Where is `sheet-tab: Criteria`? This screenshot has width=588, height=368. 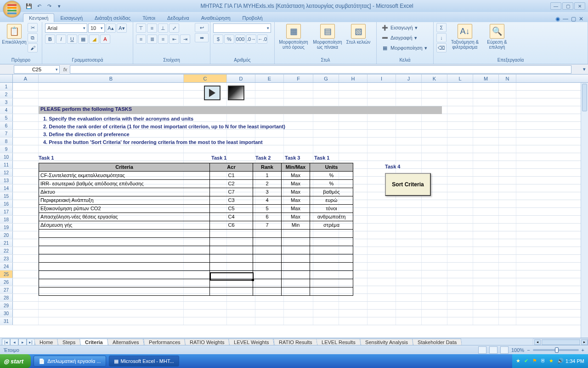
sheet-tab: Criteria is located at coordinates (94, 342).